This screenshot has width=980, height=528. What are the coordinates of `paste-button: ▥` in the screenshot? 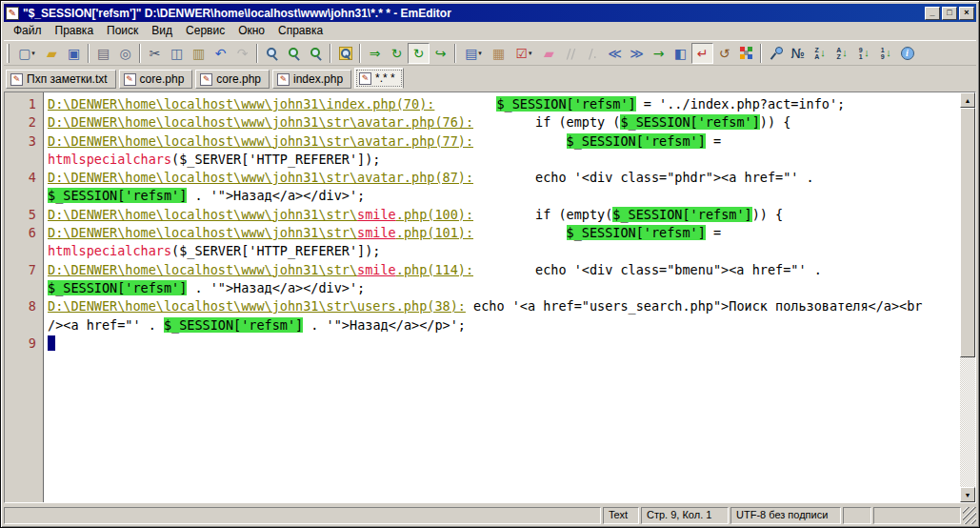 It's located at (198, 53).